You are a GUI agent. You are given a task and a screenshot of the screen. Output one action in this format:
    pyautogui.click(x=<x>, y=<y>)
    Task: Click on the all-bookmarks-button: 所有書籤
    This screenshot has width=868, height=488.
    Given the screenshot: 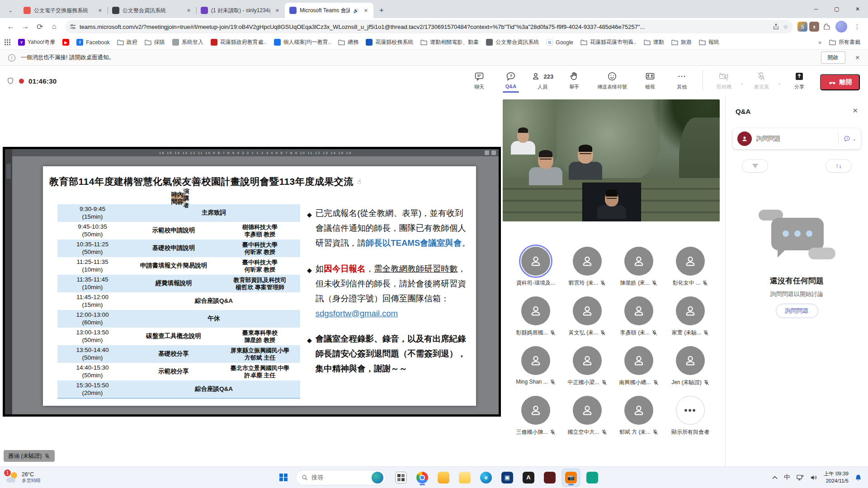 What is the action you would take?
    pyautogui.click(x=844, y=42)
    